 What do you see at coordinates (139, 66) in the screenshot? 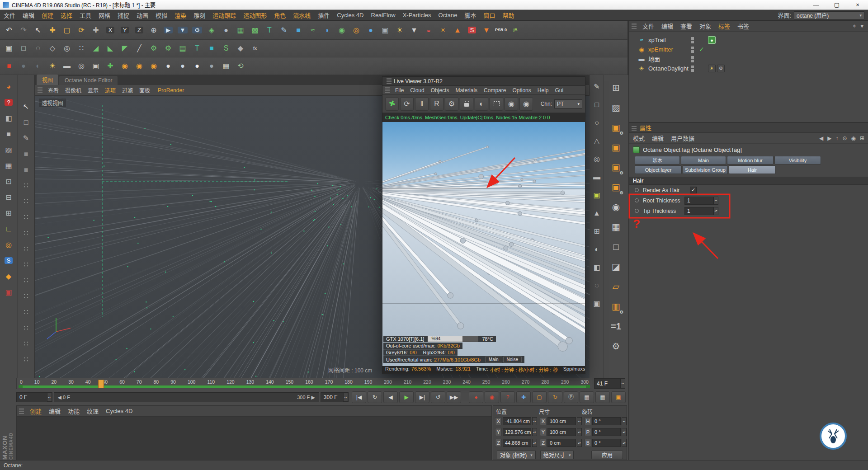
I see `xp-emitter2-icon: ◉` at bounding box center [139, 66].